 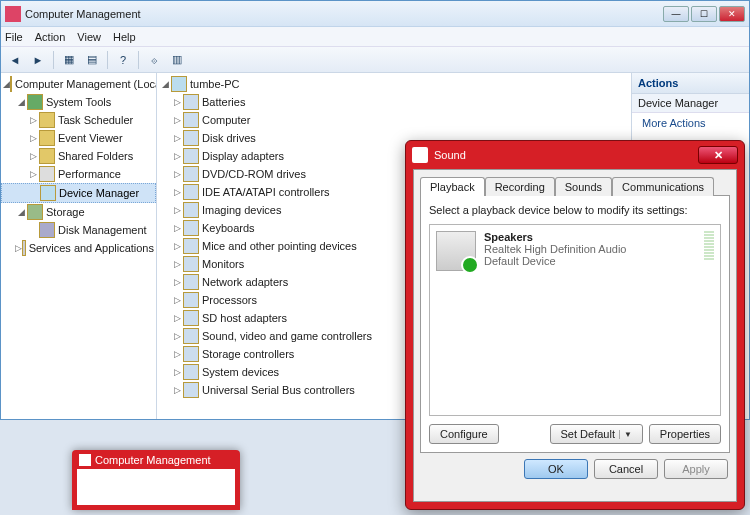 What do you see at coordinates (718, 155) in the screenshot?
I see `sound-close-button: ✕` at bounding box center [718, 155].